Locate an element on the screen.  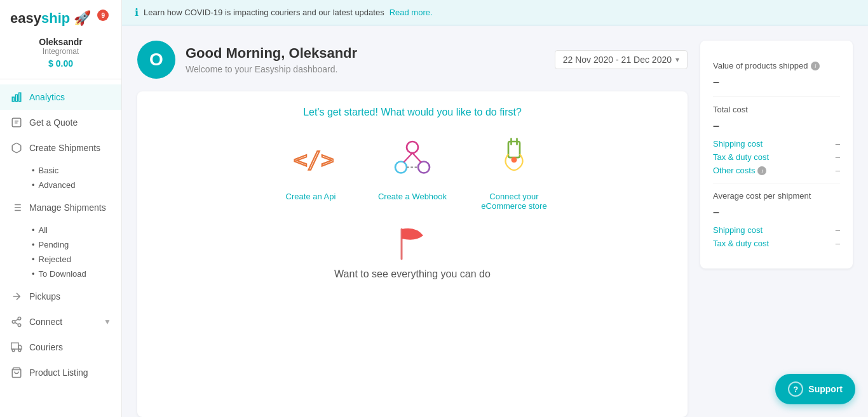
panel-label-value-shipped: Value of products shipped i is located at coordinates (776, 66).